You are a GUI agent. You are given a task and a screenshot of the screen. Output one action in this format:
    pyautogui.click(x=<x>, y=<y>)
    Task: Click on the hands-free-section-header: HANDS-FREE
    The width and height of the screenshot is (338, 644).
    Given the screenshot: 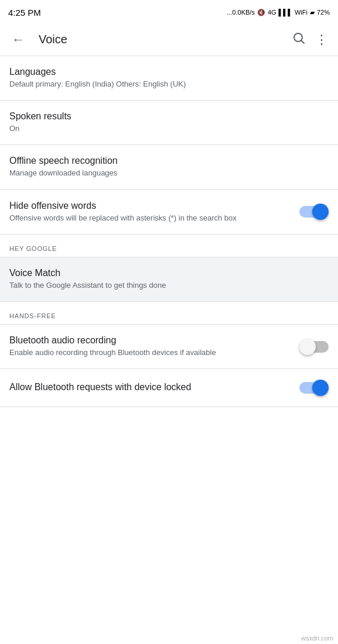 What is the action you would take?
    pyautogui.click(x=169, y=314)
    